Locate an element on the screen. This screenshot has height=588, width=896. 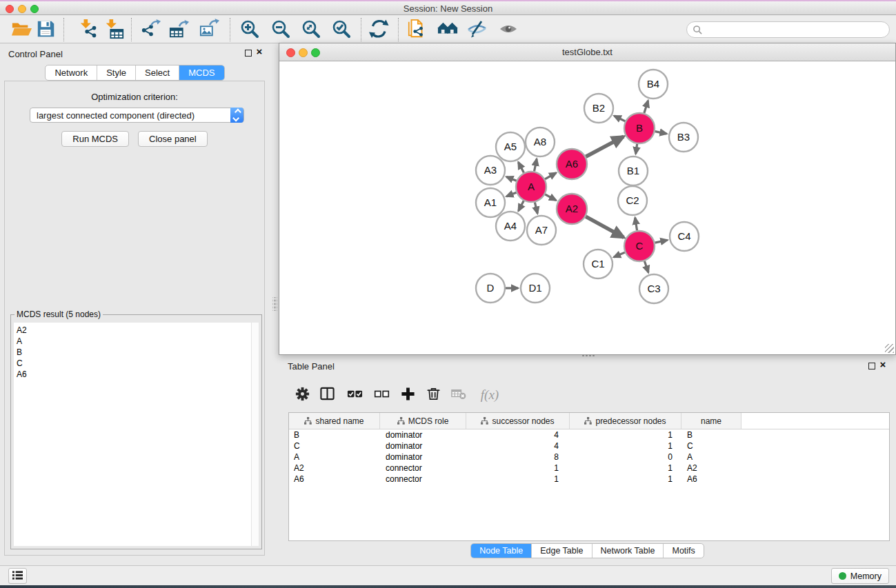
table-row: Cdominator41C is located at coordinates (589, 446).